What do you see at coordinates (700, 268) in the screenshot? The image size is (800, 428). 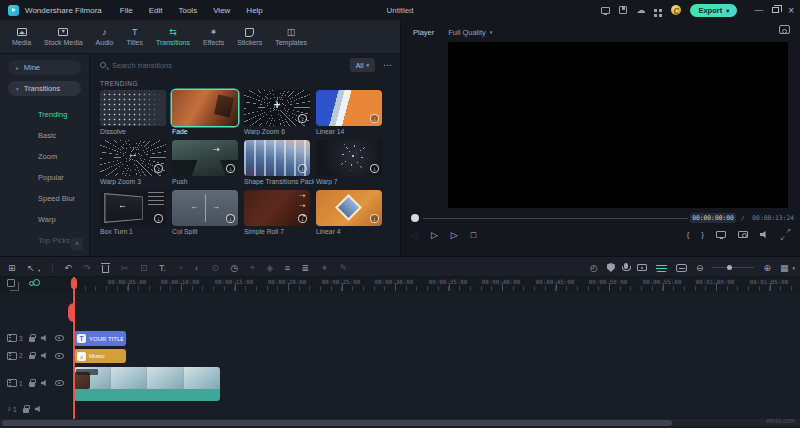 I see `zoom-out-icon: ⊖` at bounding box center [700, 268].